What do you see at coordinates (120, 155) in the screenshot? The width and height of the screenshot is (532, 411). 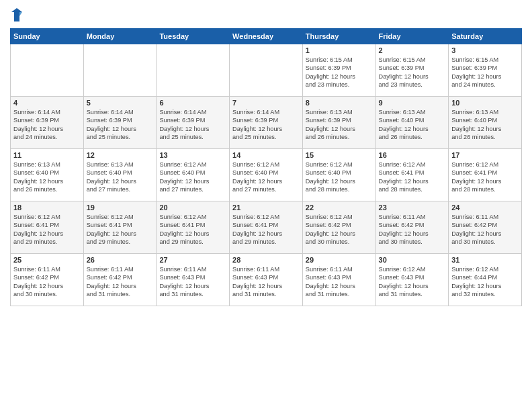 I see `day-number: 12` at bounding box center [120, 155].